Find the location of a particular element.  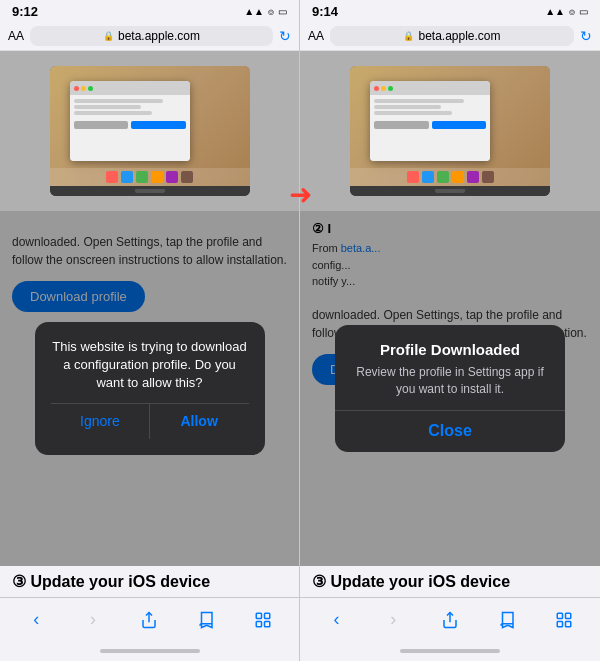

close-button: Close is located at coordinates (450, 431).